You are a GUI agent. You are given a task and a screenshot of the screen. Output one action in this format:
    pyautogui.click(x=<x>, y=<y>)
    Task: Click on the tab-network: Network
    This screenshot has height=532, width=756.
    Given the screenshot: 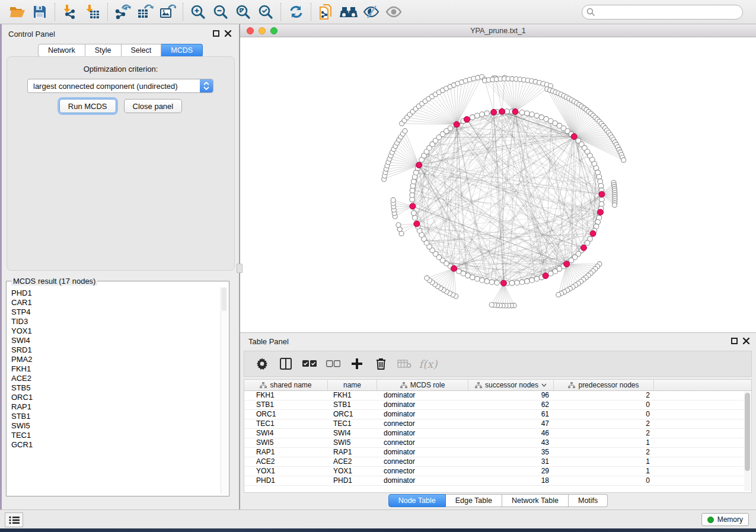 What is the action you would take?
    pyautogui.click(x=62, y=50)
    